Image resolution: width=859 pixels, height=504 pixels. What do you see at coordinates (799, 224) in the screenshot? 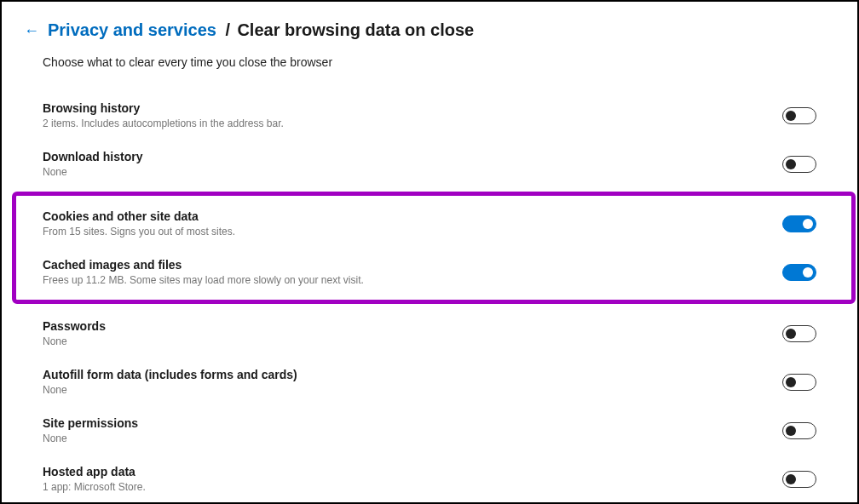
I see `toggle-cookies` at bounding box center [799, 224].